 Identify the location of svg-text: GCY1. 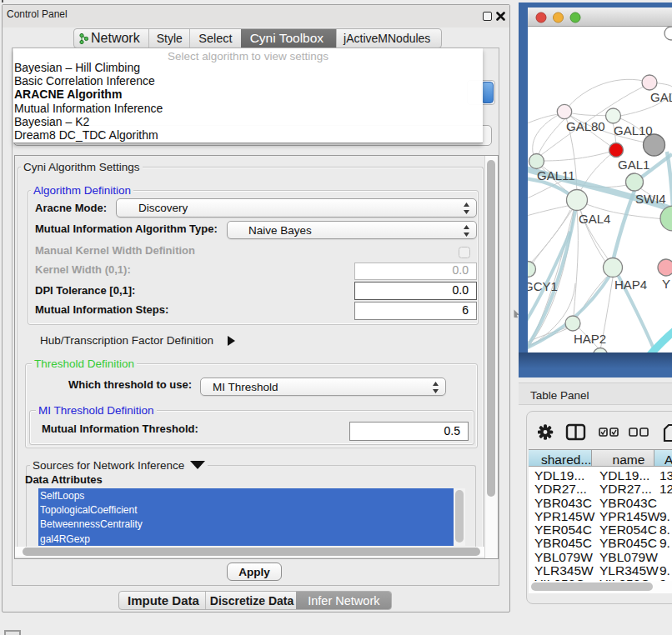
(543, 287).